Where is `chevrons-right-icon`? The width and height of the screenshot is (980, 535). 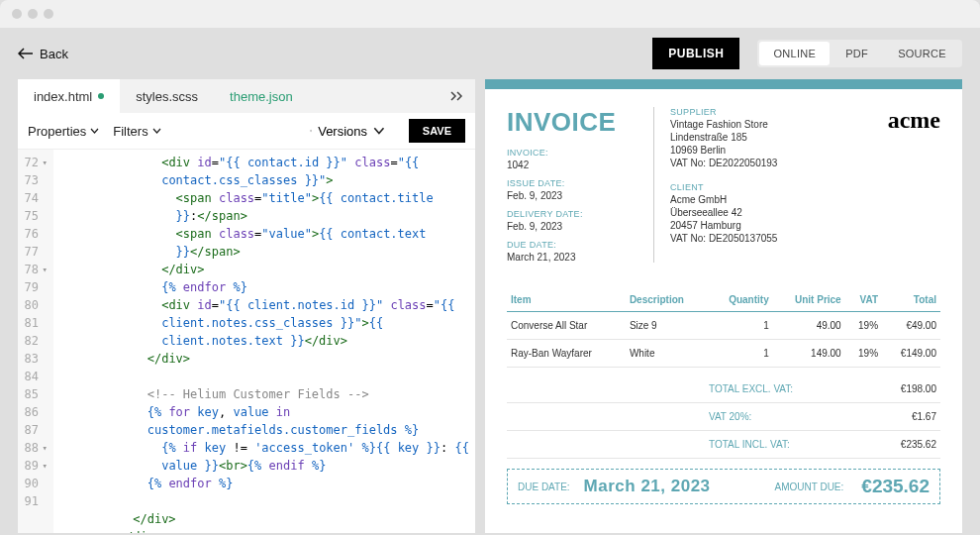
chevrons-right-icon is located at coordinates (456, 96).